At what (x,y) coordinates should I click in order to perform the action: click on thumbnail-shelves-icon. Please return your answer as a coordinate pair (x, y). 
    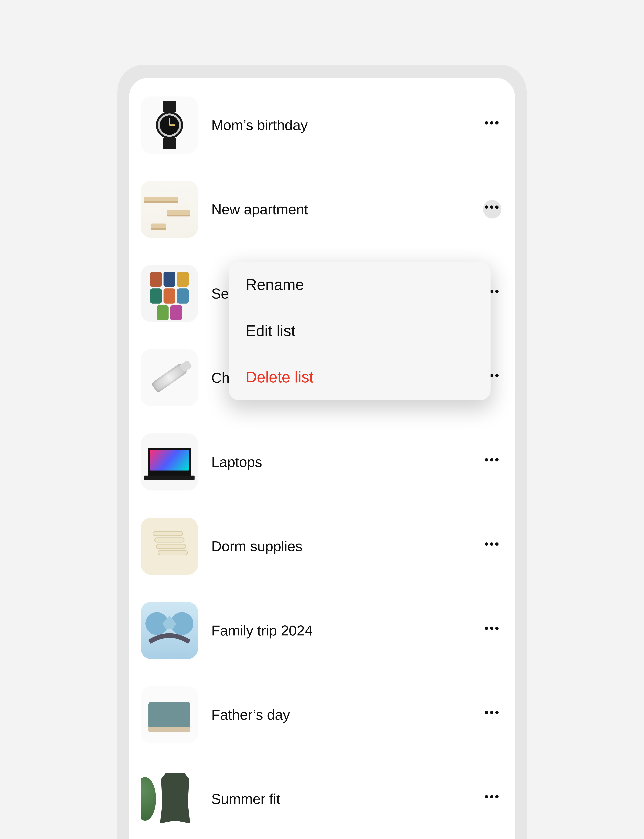
    Looking at the image, I should click on (169, 209).